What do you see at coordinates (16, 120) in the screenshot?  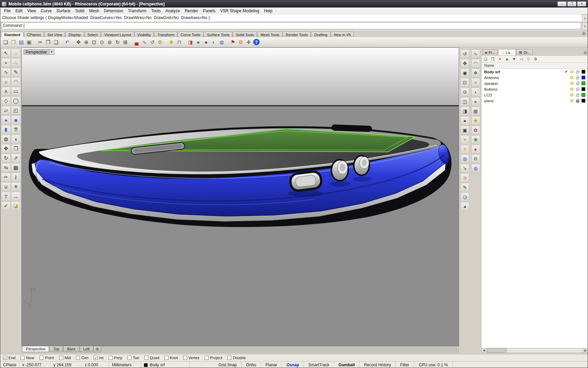 I see `box-icon: ■` at bounding box center [16, 120].